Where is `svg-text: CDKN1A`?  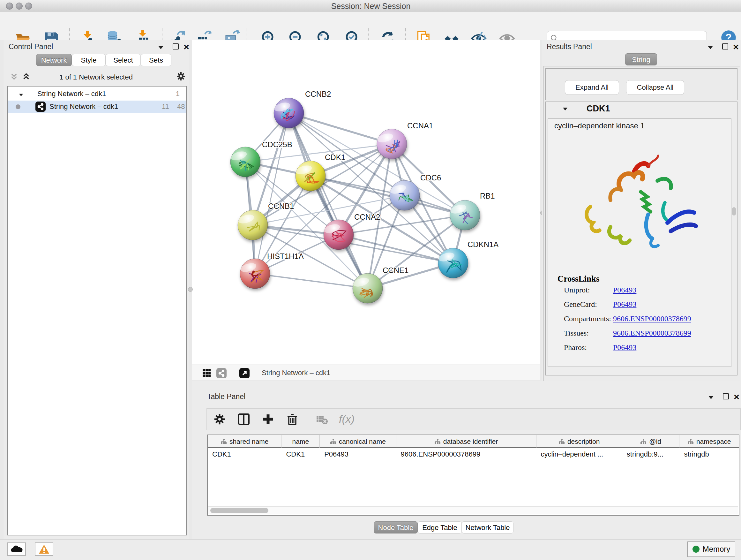 svg-text: CDKN1A is located at coordinates (483, 244).